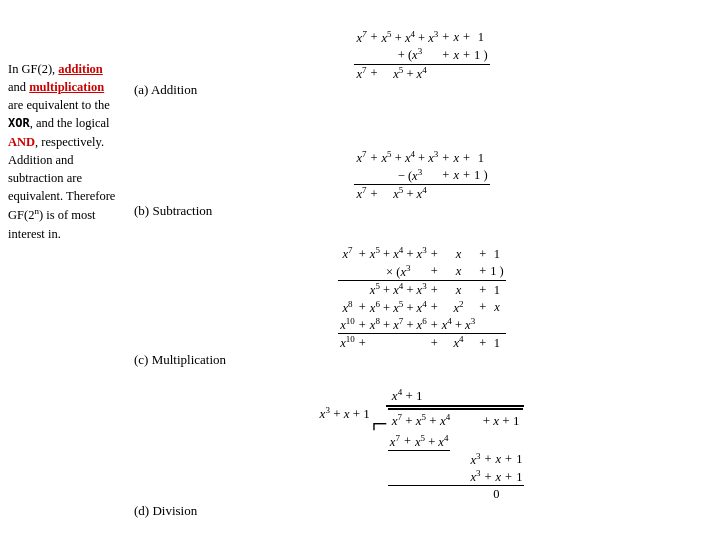 The width and height of the screenshot is (720, 540). What do you see at coordinates (422, 511) in the screenshot?
I see `division-label: (d) Division` at bounding box center [422, 511].